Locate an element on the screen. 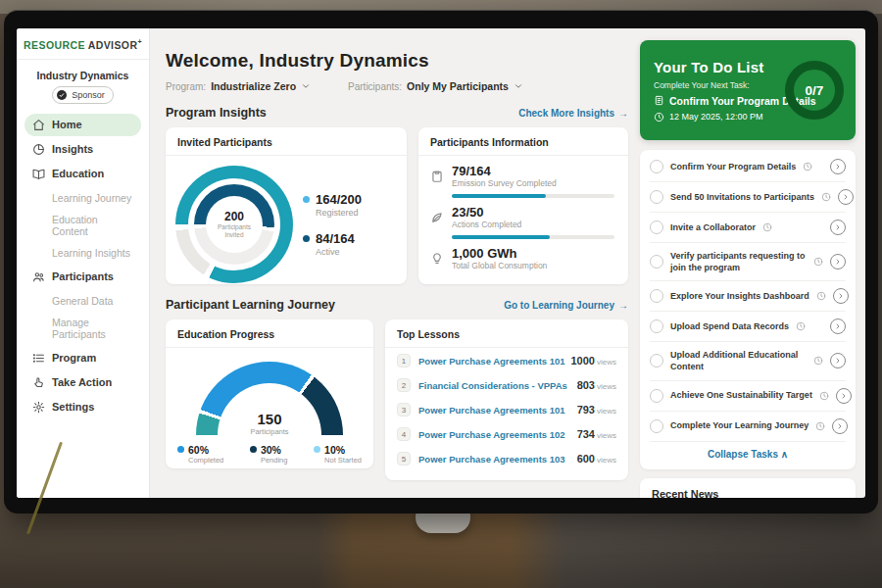 The image size is (882, 588). collapse-tasks-link: Collapse Tasks ∧ is located at coordinates (748, 455).